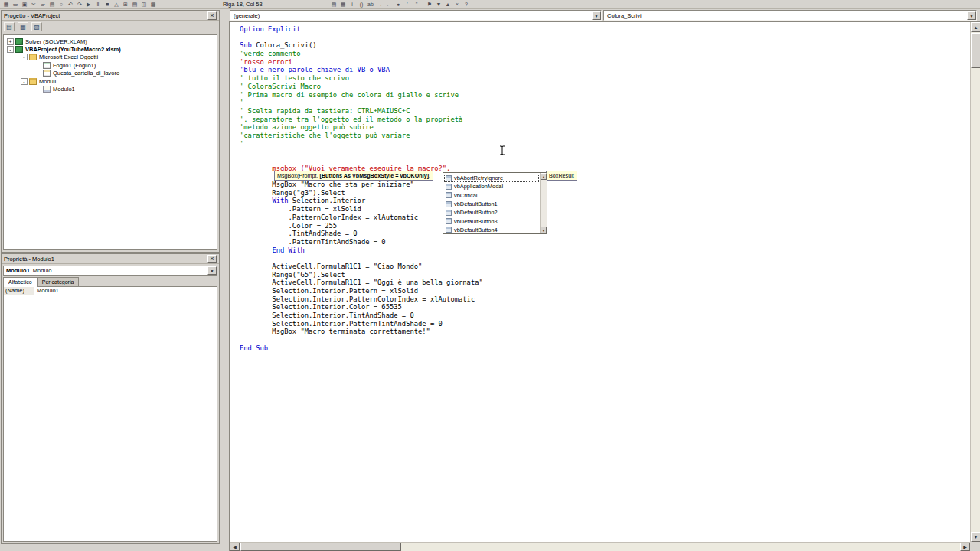 The height and width of the screenshot is (551, 980). I want to click on code-line: ' Scelta rapida da tastiera: CTRL+MAIUSC…, so click(361, 112).